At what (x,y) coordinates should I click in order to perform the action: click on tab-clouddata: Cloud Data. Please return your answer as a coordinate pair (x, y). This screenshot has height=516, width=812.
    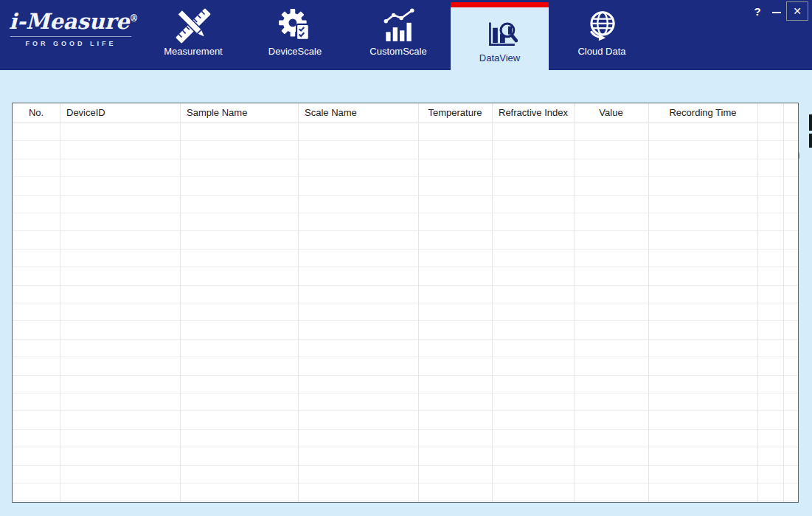
    Looking at the image, I should click on (602, 35).